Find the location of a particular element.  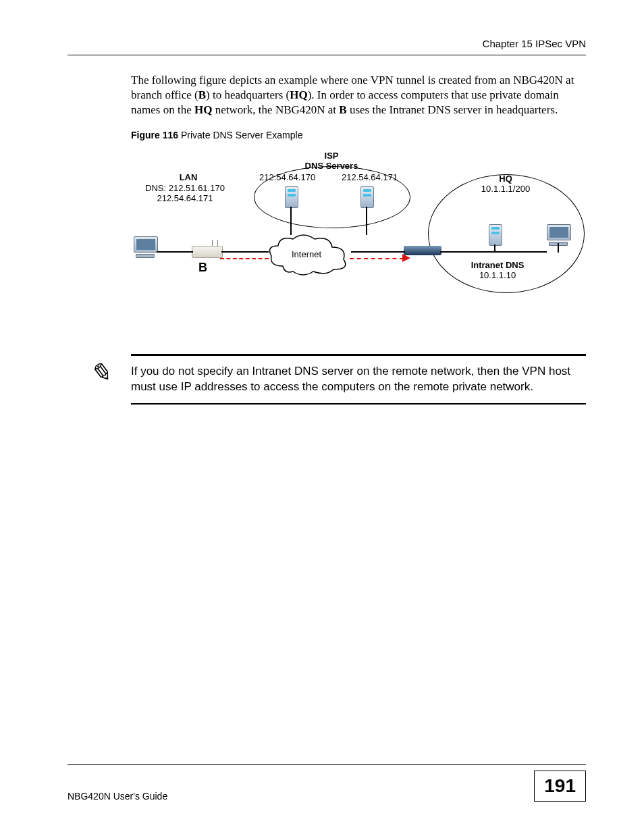

isp-label: ISP DNS Servers is located at coordinates (331, 161).